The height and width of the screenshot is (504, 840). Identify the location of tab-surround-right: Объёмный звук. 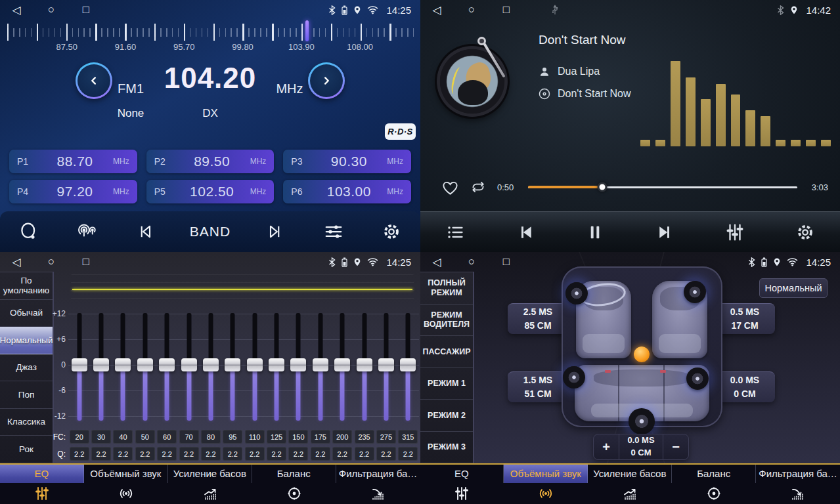
(546, 484).